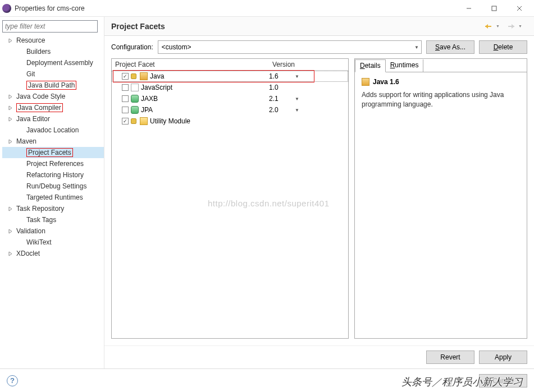 This screenshot has width=534, height=392. I want to click on back-arrow-icon, so click(489, 26).